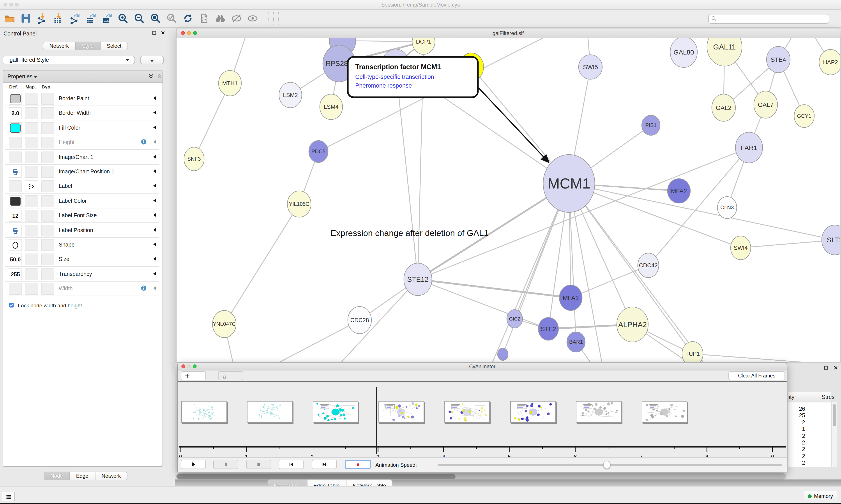 The image size is (841, 504). I want to click on property-row-shape: Shape, so click(82, 245).